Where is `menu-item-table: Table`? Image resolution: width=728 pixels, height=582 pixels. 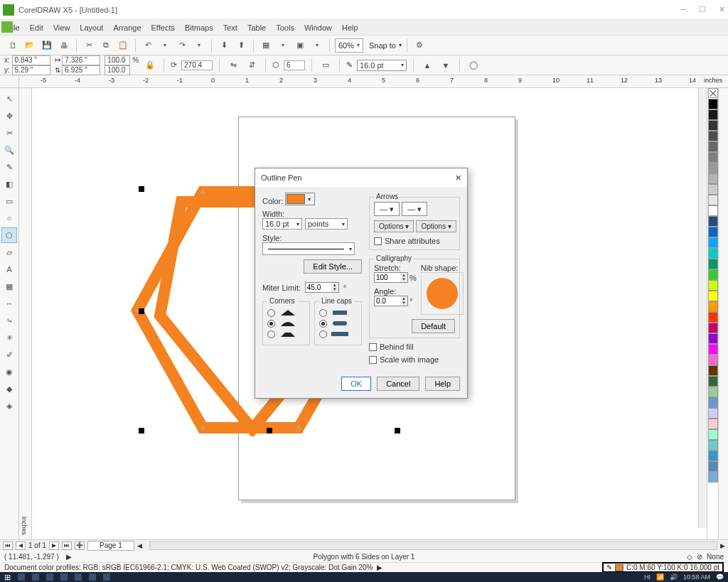 menu-item-table: Table is located at coordinates (257, 28).